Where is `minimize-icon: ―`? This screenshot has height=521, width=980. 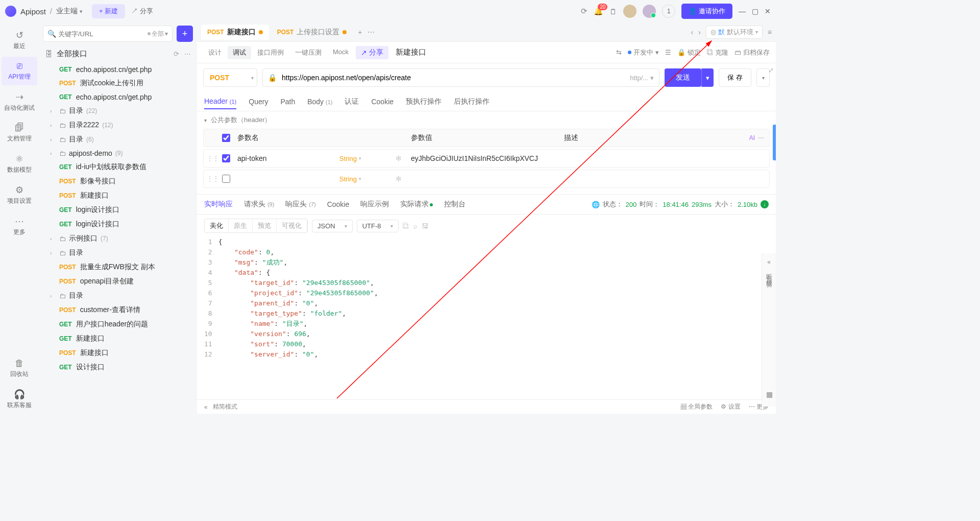
minimize-icon: ― is located at coordinates (742, 11).